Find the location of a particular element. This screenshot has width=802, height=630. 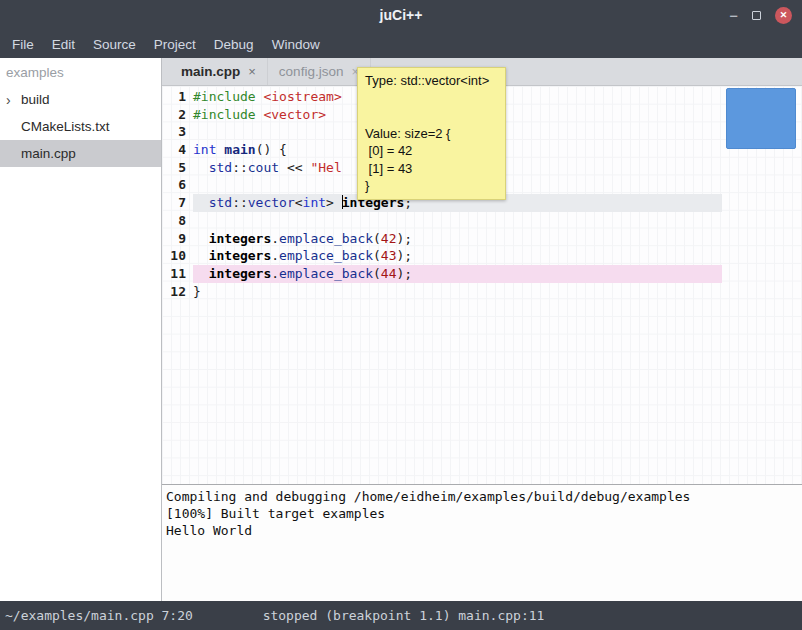

terminal-output: Compiling and debugging /home/eidheim/ex… is located at coordinates (482, 543).